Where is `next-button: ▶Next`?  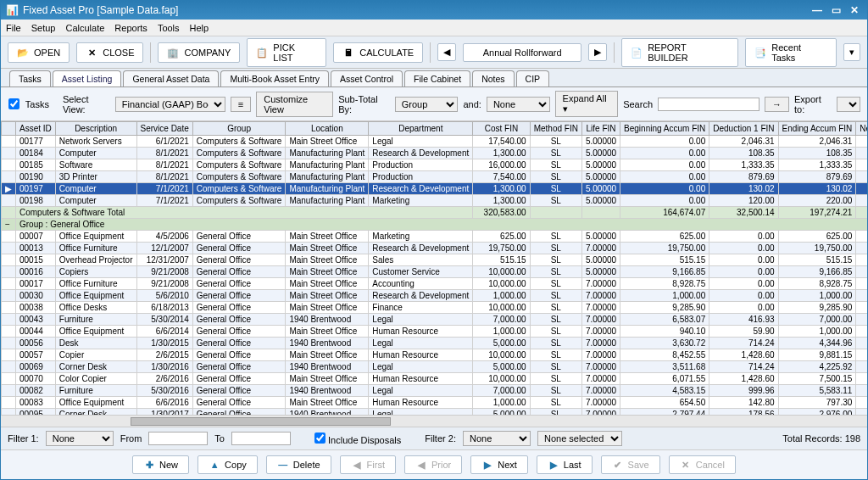
next-button: ▶Next is located at coordinates (499, 465).